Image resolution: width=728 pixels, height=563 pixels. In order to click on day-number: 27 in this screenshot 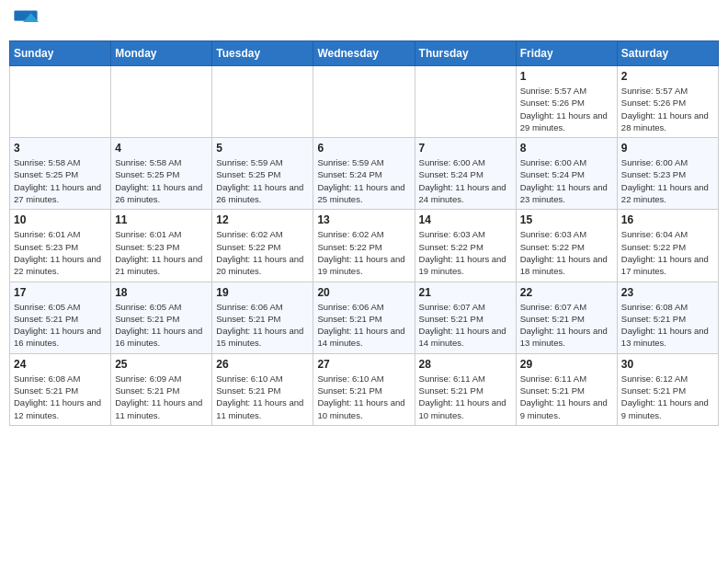, I will do `click(364, 364)`.